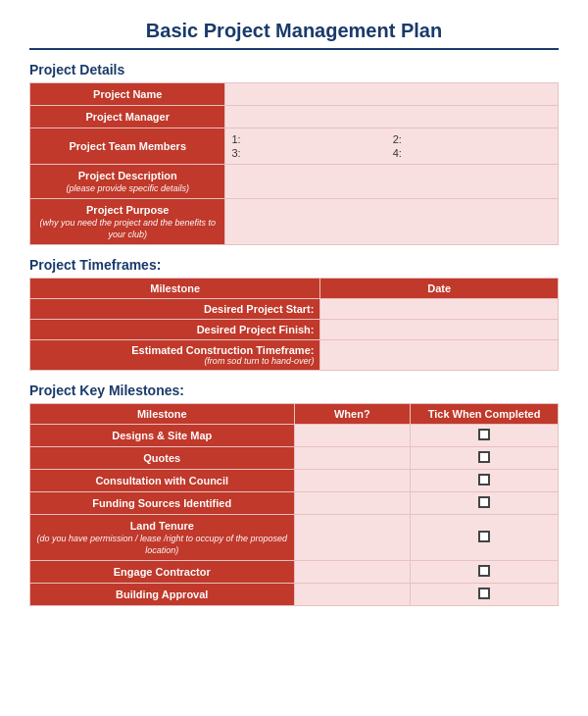 Image resolution: width=588 pixels, height=716 pixels. I want to click on timeframes-table: Milestone Date Desired Project Start: De…, so click(294, 324).